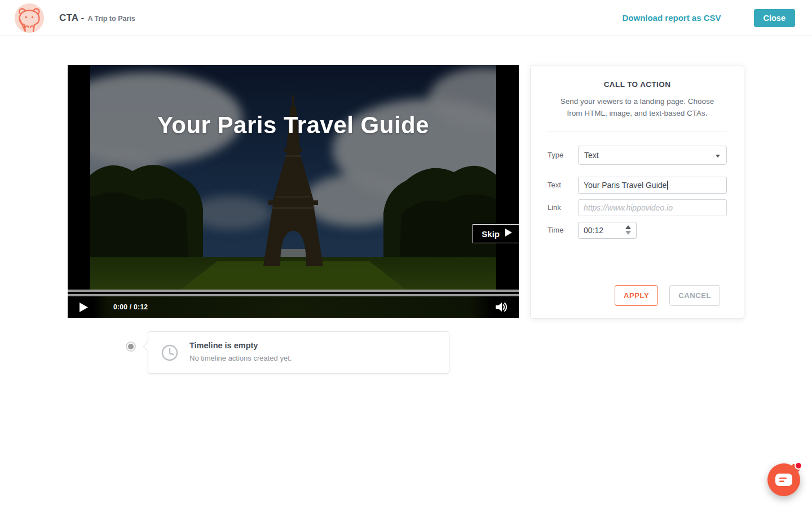  Describe the element at coordinates (293, 293) in the screenshot. I see `seek-bar` at that location.